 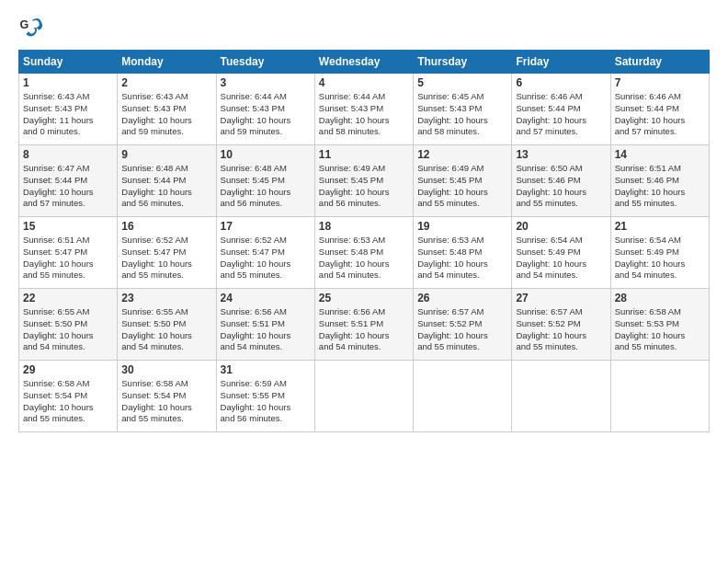 What do you see at coordinates (265, 181) in the screenshot?
I see `day-cell: 10Sunrise: 6:48 AMSunset: 5:45 PMDayligh…` at bounding box center [265, 181].